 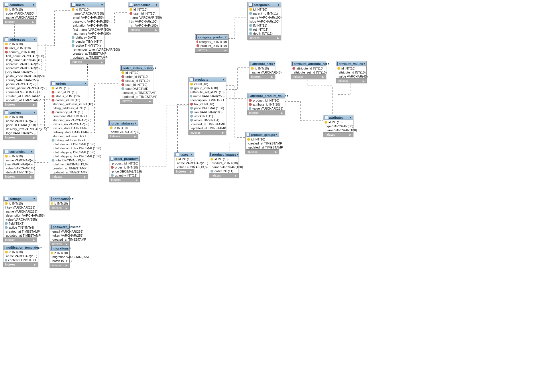 I want to click on table-header: currencies▼, so click(x=19, y=152).